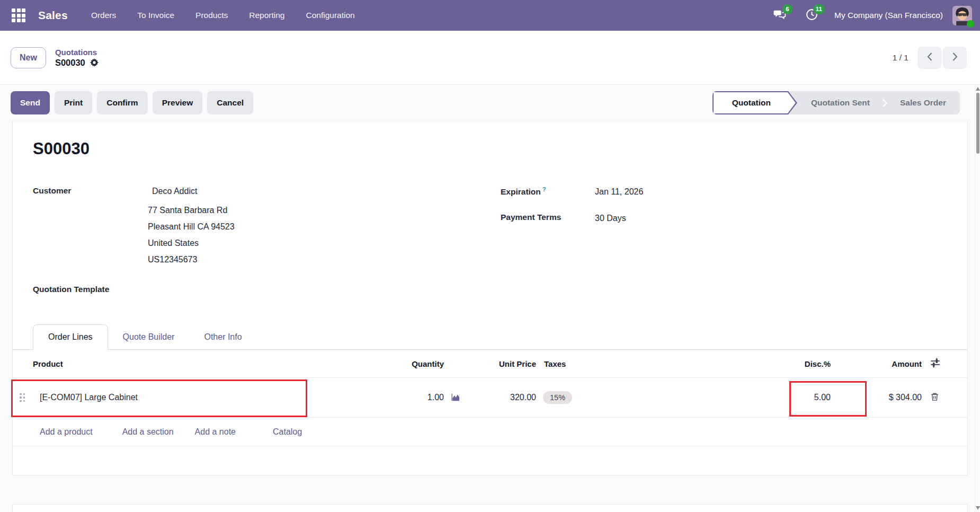 The image size is (980, 512). What do you see at coordinates (61, 149) in the screenshot?
I see `record-title: S00030` at bounding box center [61, 149].